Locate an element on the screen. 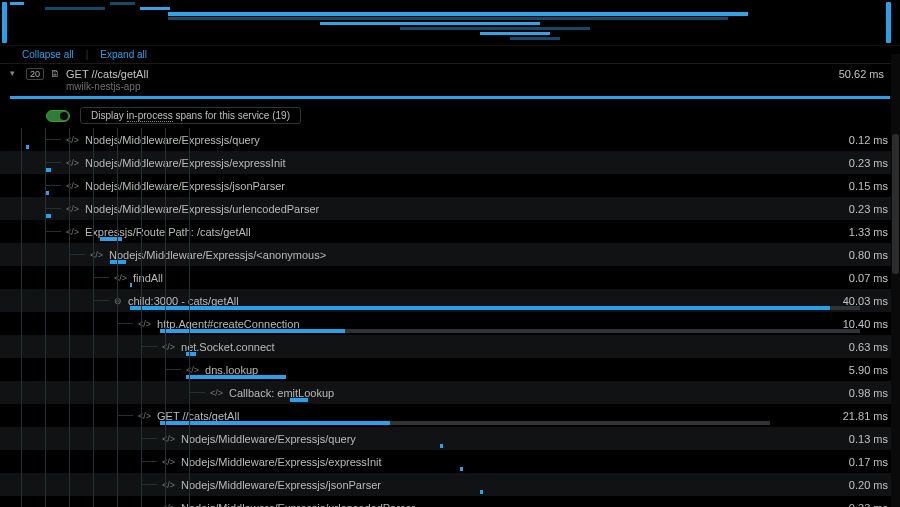  span-duration: 0.98 ms is located at coordinates (868, 393).